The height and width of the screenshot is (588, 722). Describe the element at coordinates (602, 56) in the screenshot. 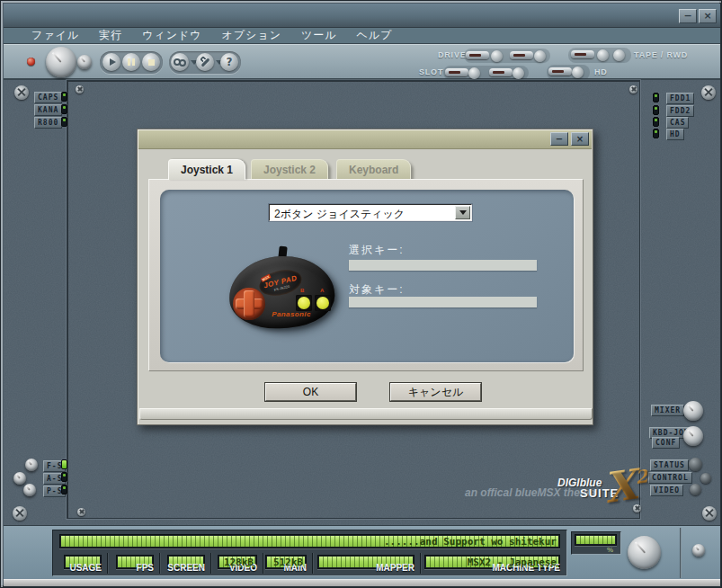

I see `tape-button` at that location.